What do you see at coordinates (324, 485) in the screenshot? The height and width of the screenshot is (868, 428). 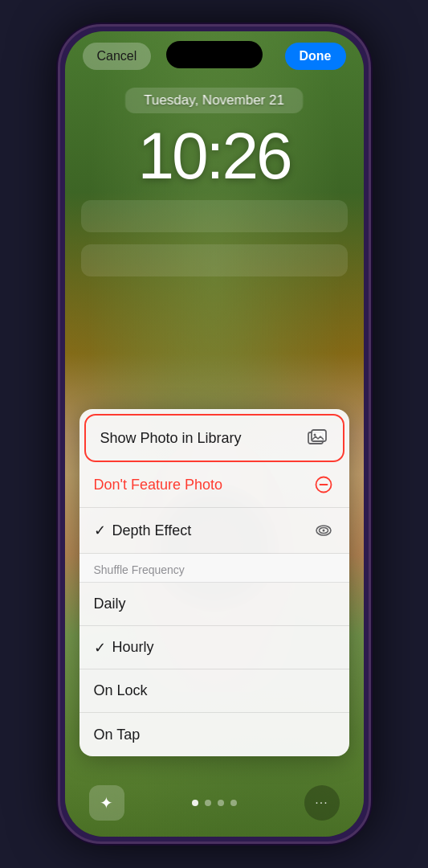 I see `dont-feature-icon` at bounding box center [324, 485].